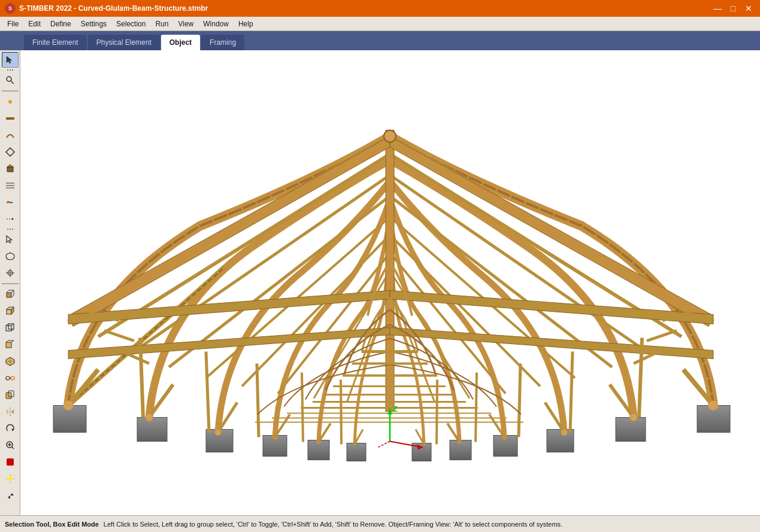 This screenshot has height=532, width=760. What do you see at coordinates (35, 24) in the screenshot?
I see `menu-edit: Edit` at bounding box center [35, 24].